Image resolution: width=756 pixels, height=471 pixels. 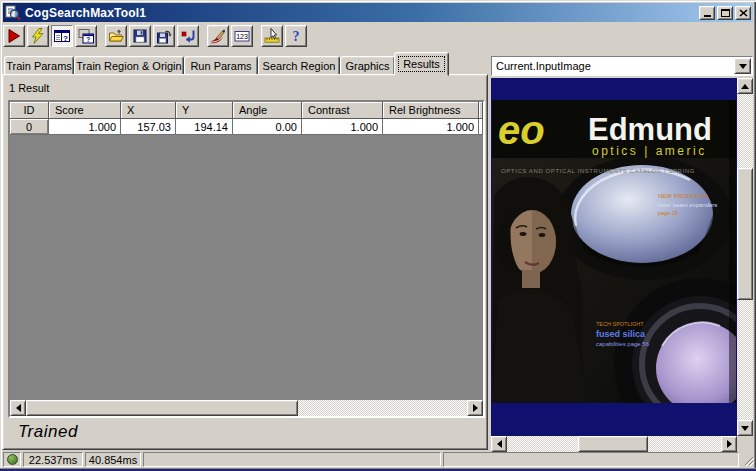 I want to click on status-extra-panel, so click(x=591, y=460).